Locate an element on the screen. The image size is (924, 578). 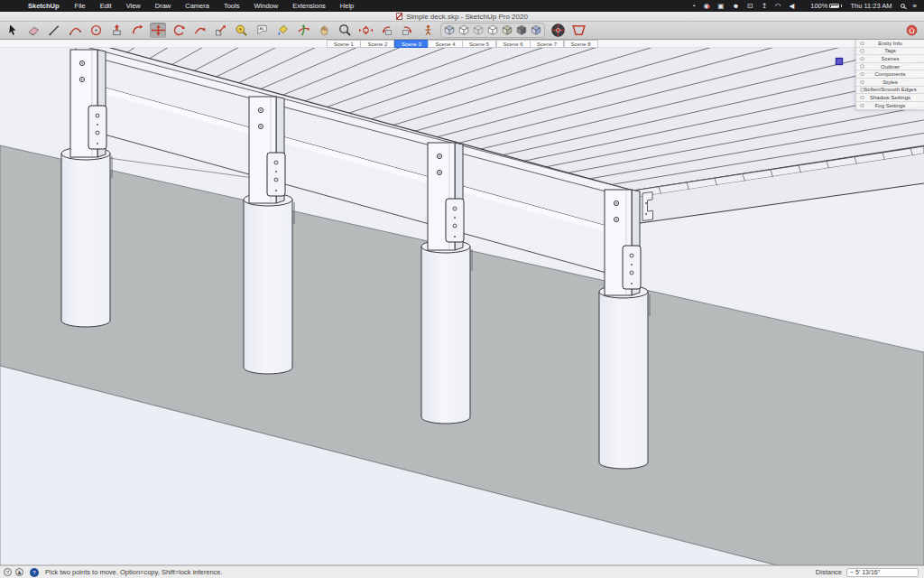
scene-tab-4: Scene 4 is located at coordinates (445, 43).